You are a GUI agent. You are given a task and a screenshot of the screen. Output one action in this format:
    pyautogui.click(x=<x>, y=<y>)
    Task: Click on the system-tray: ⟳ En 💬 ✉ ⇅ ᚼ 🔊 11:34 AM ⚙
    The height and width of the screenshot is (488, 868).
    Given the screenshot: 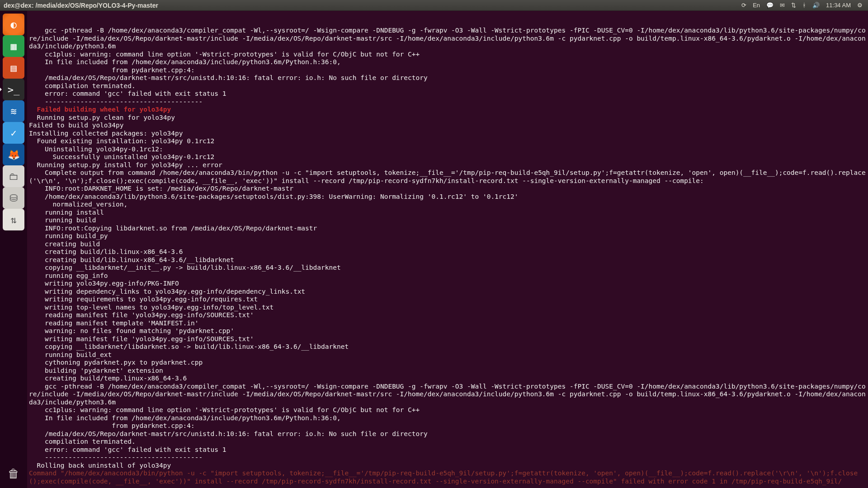 What is the action you would take?
    pyautogui.click(x=805, y=5)
    